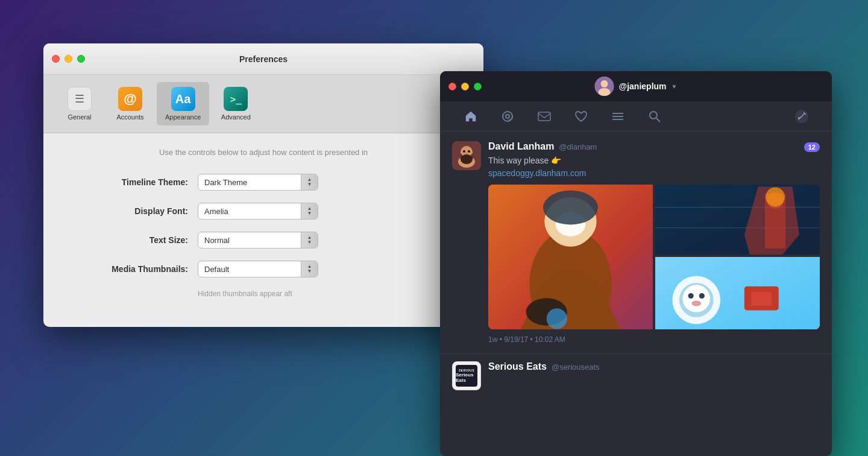 Image resolution: width=868 pixels, height=456 pixels. I want to click on tweet-maximize-button, so click(477, 87).